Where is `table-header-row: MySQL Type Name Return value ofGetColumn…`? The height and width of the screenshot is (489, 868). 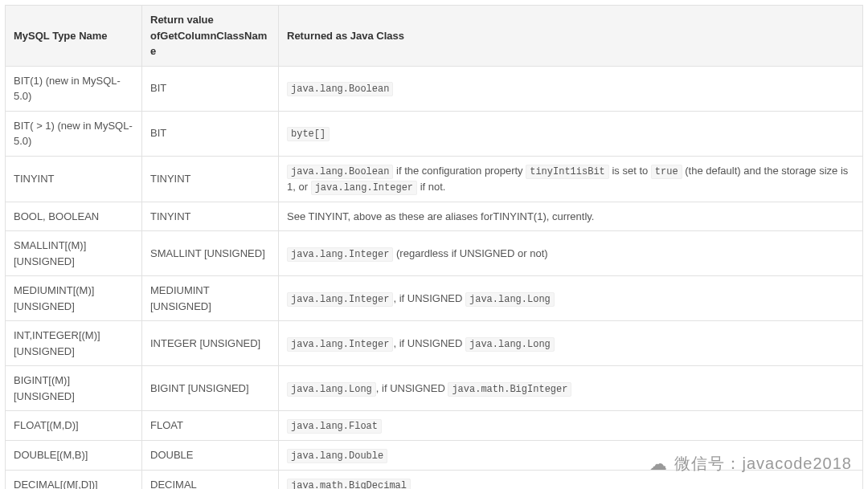
table-header-row: MySQL Type Name Return value ofGetColumn… is located at coordinates (434, 36).